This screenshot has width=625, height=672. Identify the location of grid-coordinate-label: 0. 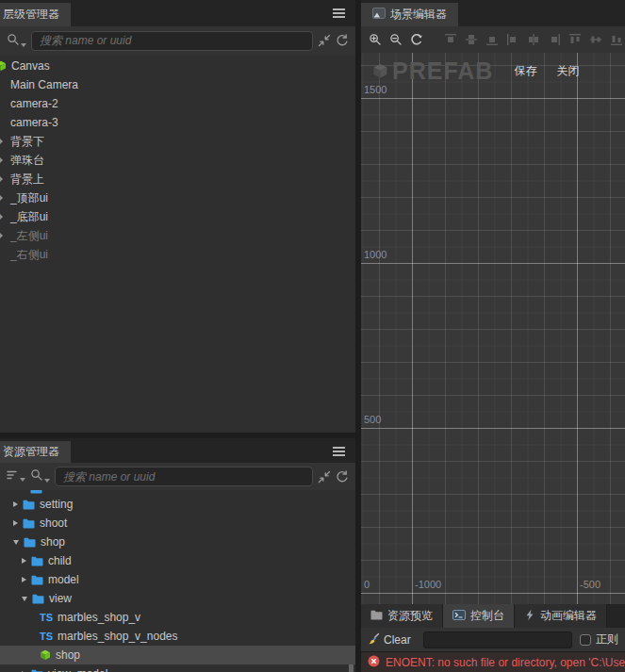
(367, 584).